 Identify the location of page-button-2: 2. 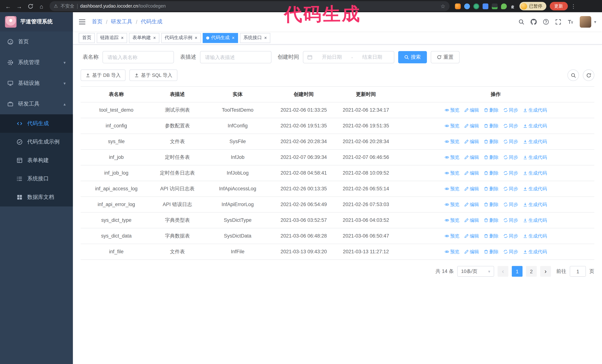
(531, 271).